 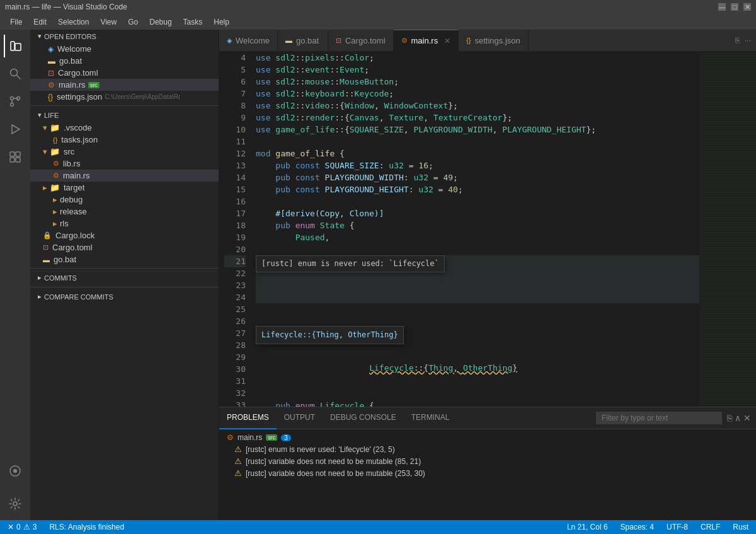 I want to click on open-editor-gobat-label: go.bat, so click(x=71, y=61).